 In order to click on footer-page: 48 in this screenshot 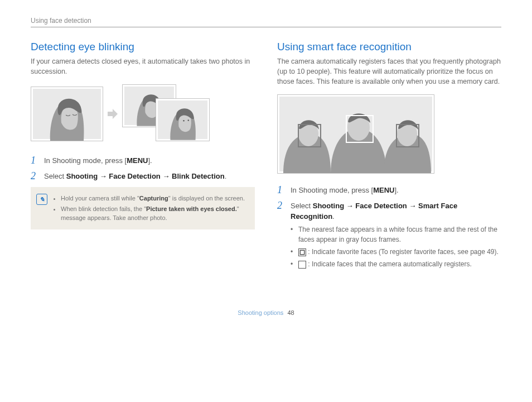, I will do `click(291, 313)`.